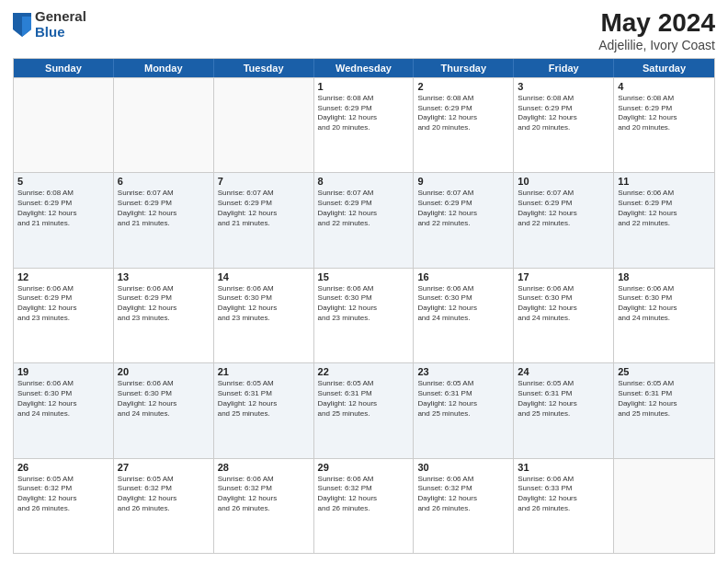 Image resolution: width=728 pixels, height=563 pixels. Describe the element at coordinates (265, 506) in the screenshot. I see `day-cell-28: 28Sunrise: 6:06 AM Sunset: 6:32 PM Dayli…` at that location.